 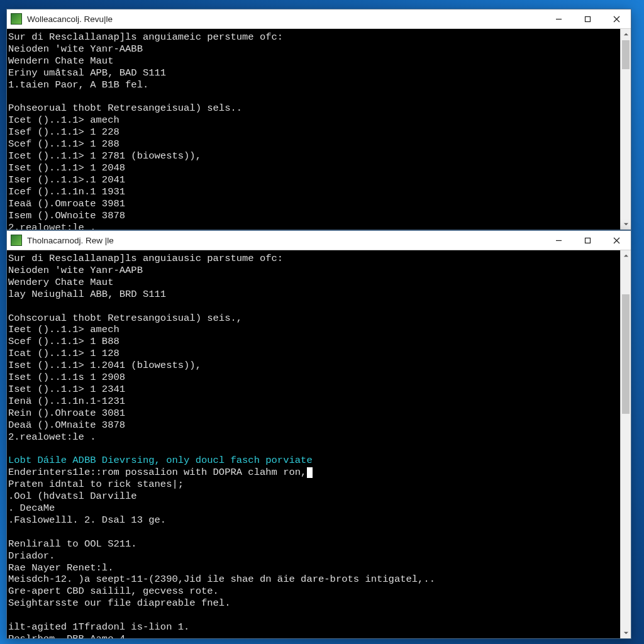 I want to click on titlebar: Wolleacancolj. Revu|le, so click(x=319, y=19).